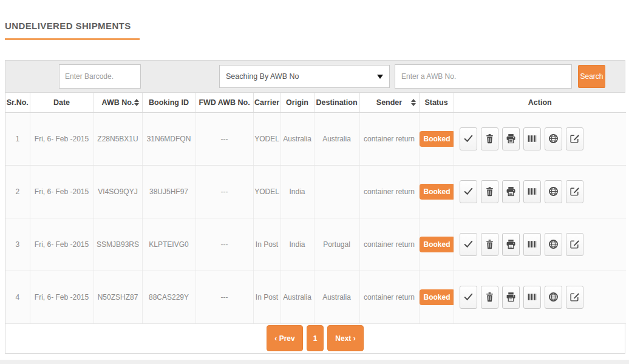 The width and height of the screenshot is (629, 364). I want to click on chevron-down-icon, so click(380, 76).